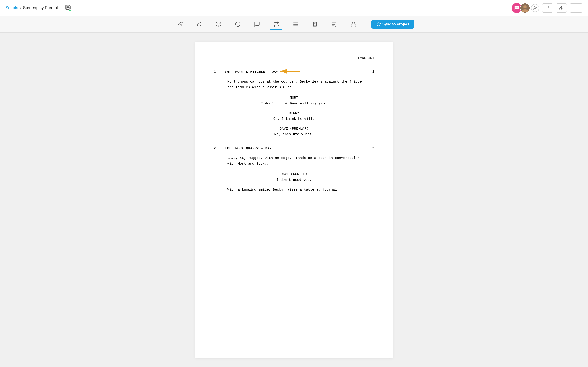 Image resolution: width=588 pixels, height=367 pixels. Describe the element at coordinates (294, 174) in the screenshot. I see `character-name-dave-contd: DAVE (CONT'D)` at that location.